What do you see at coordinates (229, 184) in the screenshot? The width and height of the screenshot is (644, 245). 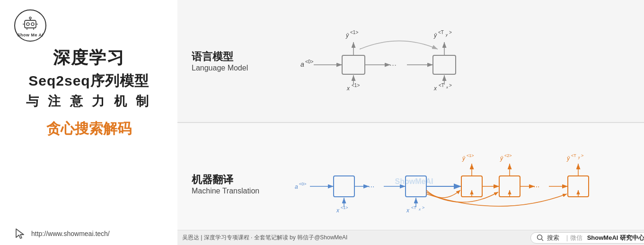 I see `panel-bottom-label: 机器翻译 Machine Translation` at bounding box center [229, 184].